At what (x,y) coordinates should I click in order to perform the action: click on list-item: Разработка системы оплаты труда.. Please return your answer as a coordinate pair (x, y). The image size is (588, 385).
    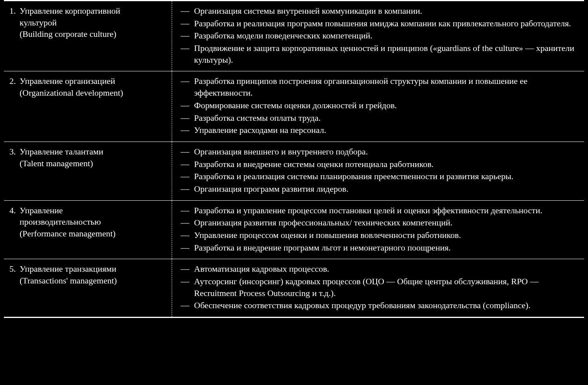
    Looking at the image, I should click on (379, 118).